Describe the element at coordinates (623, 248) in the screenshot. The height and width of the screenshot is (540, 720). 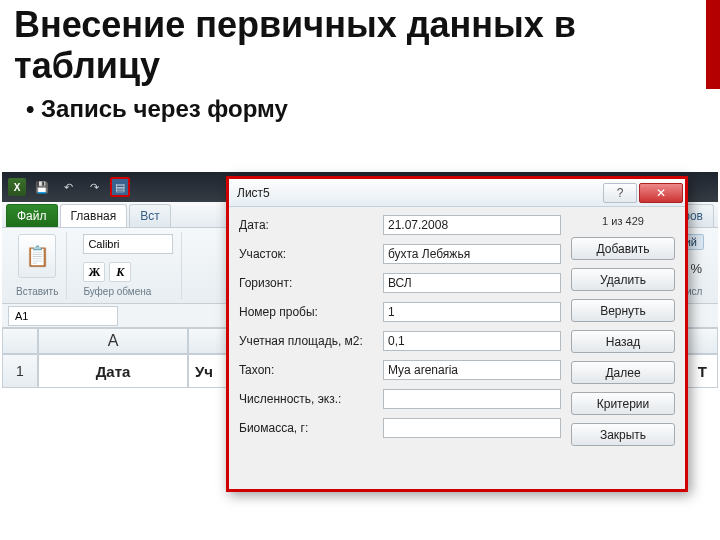
I see `add-button: Добавить` at that location.